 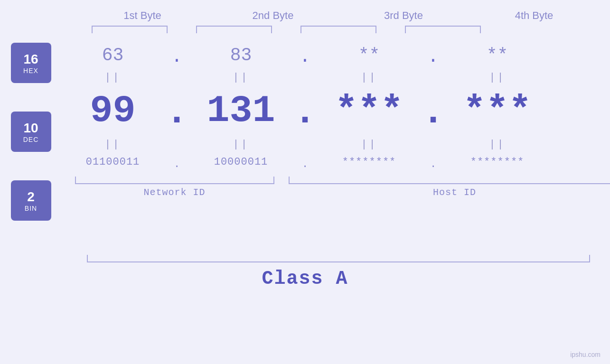 What do you see at coordinates (369, 53) in the screenshot?
I see `hex-val-3: **` at bounding box center [369, 53].